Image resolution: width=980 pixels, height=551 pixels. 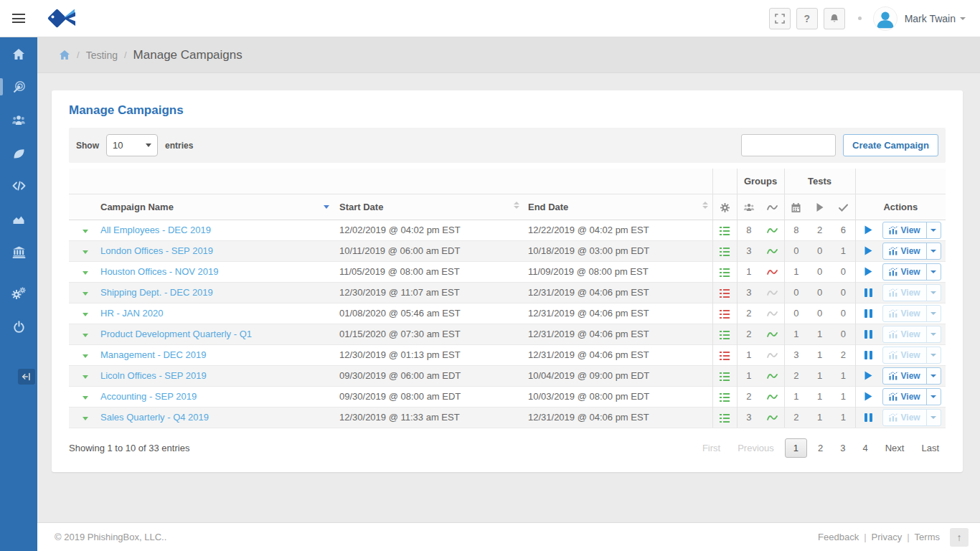 I want to click on breadcrumb-item-testing: Testing, so click(x=102, y=55).